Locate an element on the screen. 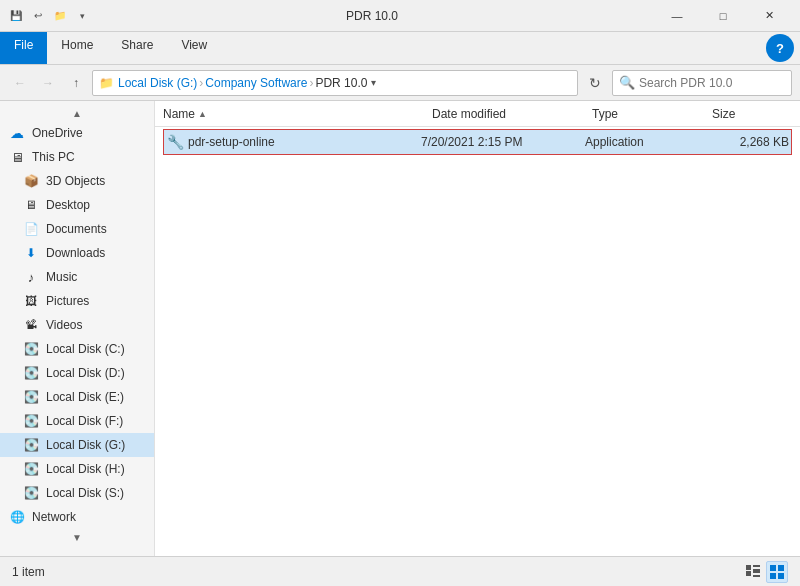  file-date-pdr-setup: 7/20/2021 2:15 PM is located at coordinates (501, 142).